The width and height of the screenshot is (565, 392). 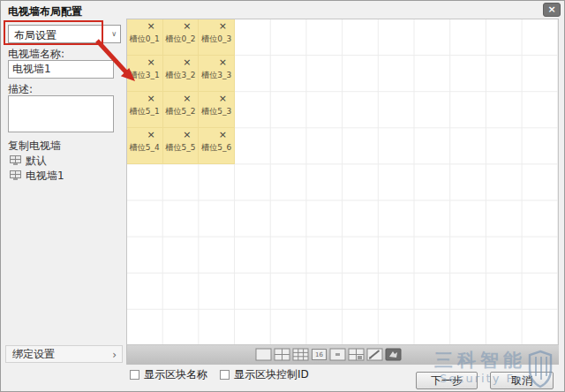 I want to click on dialog-title: 电视墙布局配置, so click(x=45, y=12).